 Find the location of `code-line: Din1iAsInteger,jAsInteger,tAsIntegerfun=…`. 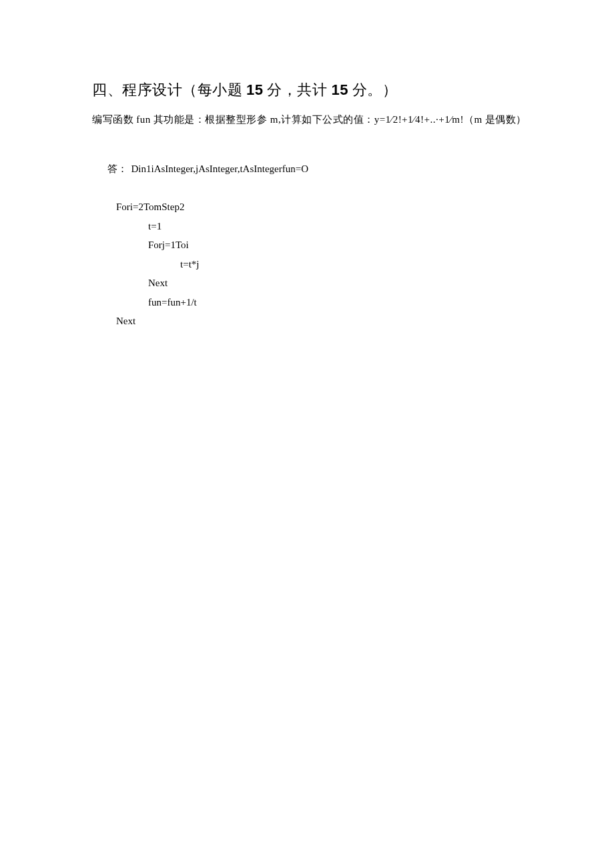

code-line: Din1iAsInteger,jAsInteger,tAsIntegerfun=… is located at coordinates (220, 169).